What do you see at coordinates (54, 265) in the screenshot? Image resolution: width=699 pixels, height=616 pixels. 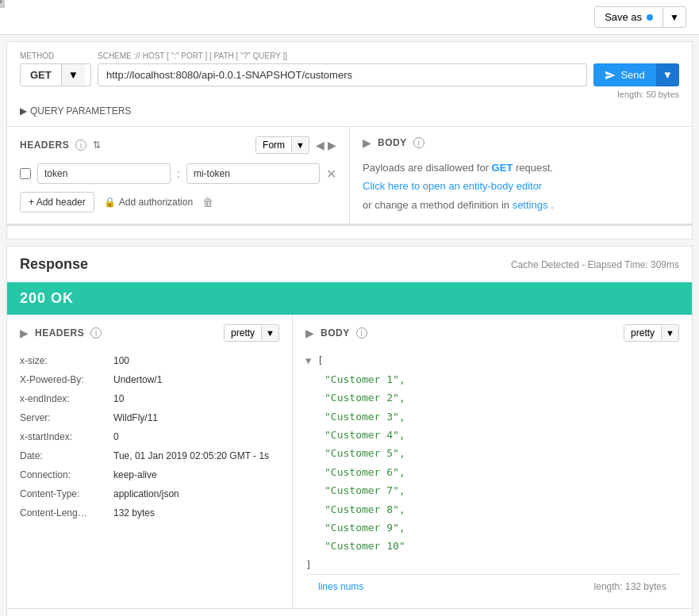 I see `response-title: Response` at bounding box center [54, 265].